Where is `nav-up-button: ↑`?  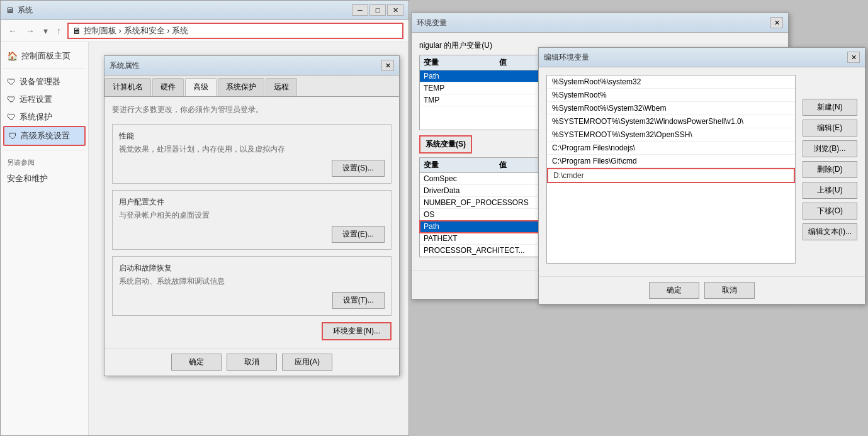
nav-up-button: ↑ is located at coordinates (59, 31).